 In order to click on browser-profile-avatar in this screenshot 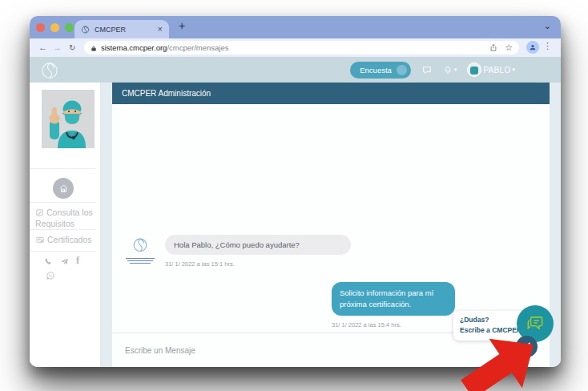, I will do `click(533, 47)`.